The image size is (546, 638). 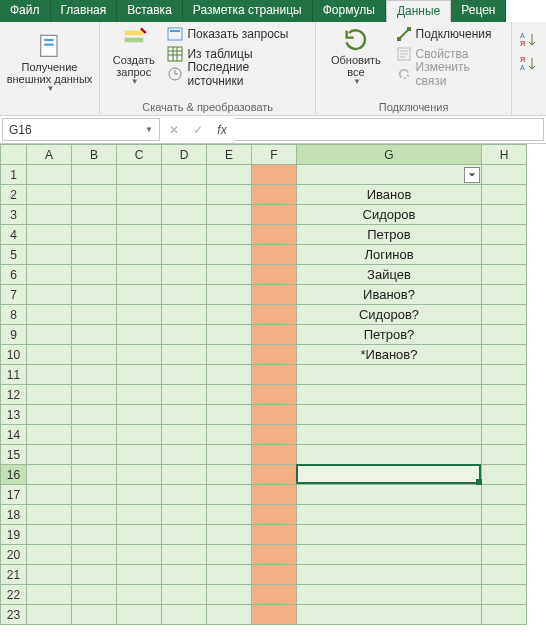 What do you see at coordinates (50, 335) in the screenshot?
I see `cell-A9` at bounding box center [50, 335].